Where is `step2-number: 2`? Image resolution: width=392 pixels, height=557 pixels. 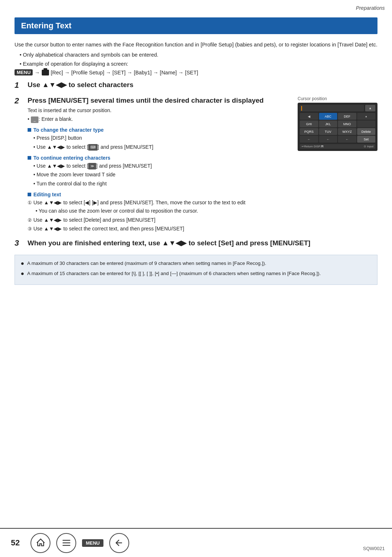 step2-number: 2 is located at coordinates (21, 101).